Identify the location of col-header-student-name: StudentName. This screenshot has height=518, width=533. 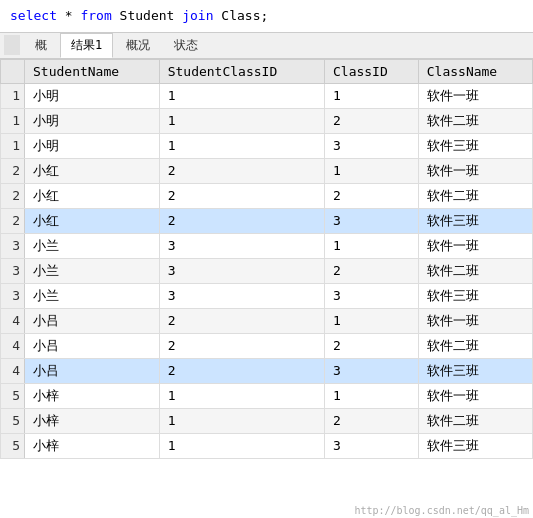
(92, 71).